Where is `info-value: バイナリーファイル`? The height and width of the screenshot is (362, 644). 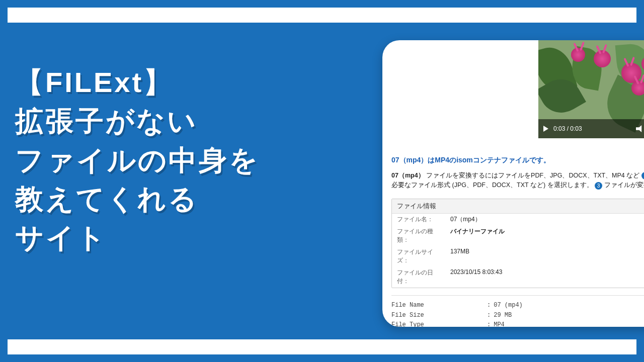
info-value: バイナリーファイル is located at coordinates (544, 236).